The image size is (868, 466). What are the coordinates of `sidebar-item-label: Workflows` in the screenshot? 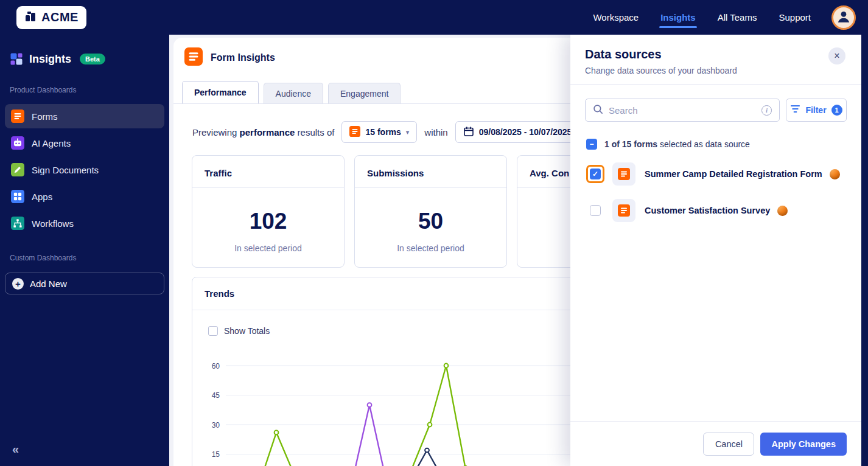 It's located at (52, 224).